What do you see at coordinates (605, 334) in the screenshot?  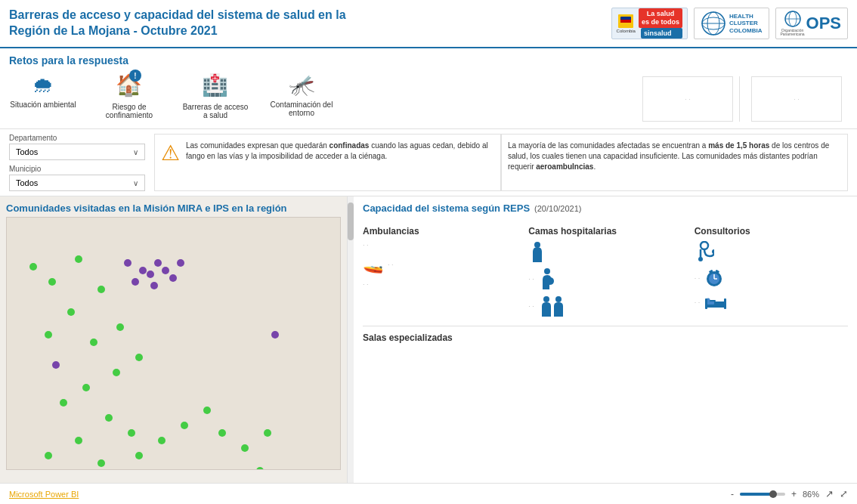 I see `salas-section: Salas especializadas` at bounding box center [605, 334].